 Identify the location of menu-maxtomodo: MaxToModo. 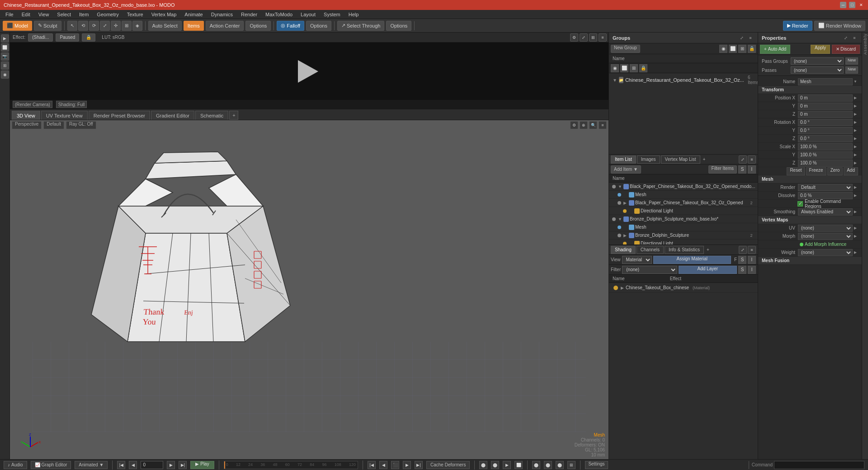
(279, 14).